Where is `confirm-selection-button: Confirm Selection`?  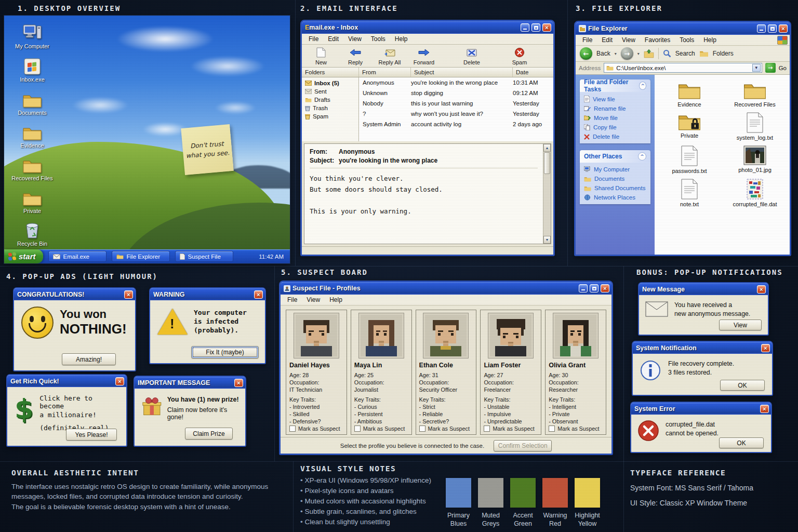
confirm-selection-button: Confirm Selection is located at coordinates (523, 446).